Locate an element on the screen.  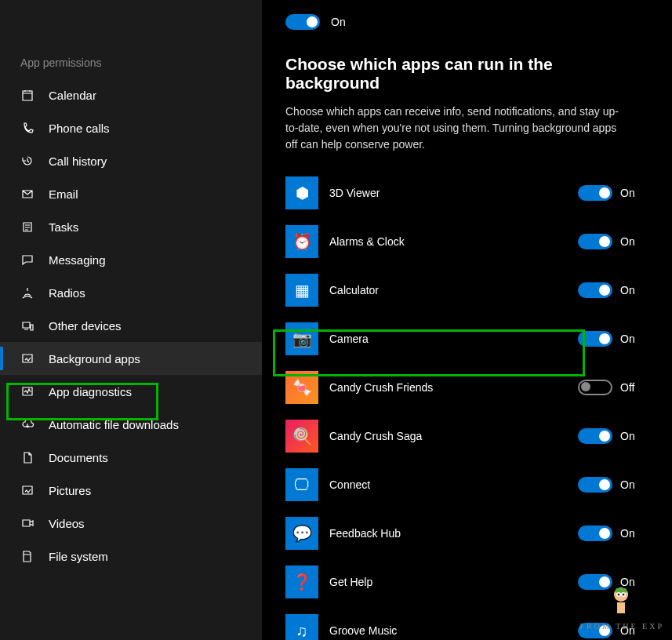
sidebar-item-history: Call history is located at coordinates (131, 161).